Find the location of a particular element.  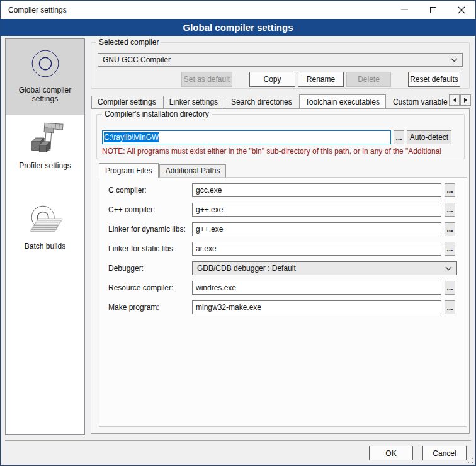

close-button is located at coordinates (461, 10).